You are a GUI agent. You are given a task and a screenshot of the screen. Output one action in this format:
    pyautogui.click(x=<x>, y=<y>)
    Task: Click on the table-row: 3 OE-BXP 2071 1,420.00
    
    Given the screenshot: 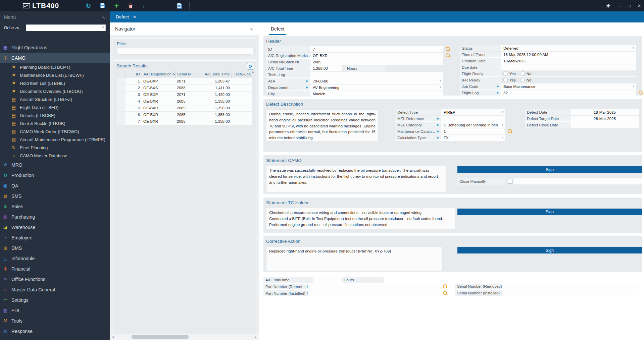 What is the action you would take?
    pyautogui.click(x=185, y=95)
    